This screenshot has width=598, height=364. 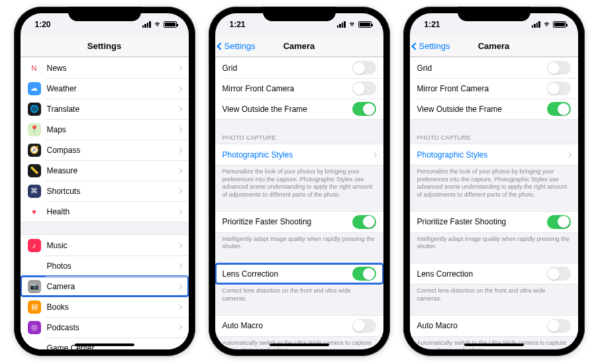 I want to click on back-label: Settings, so click(x=434, y=46).